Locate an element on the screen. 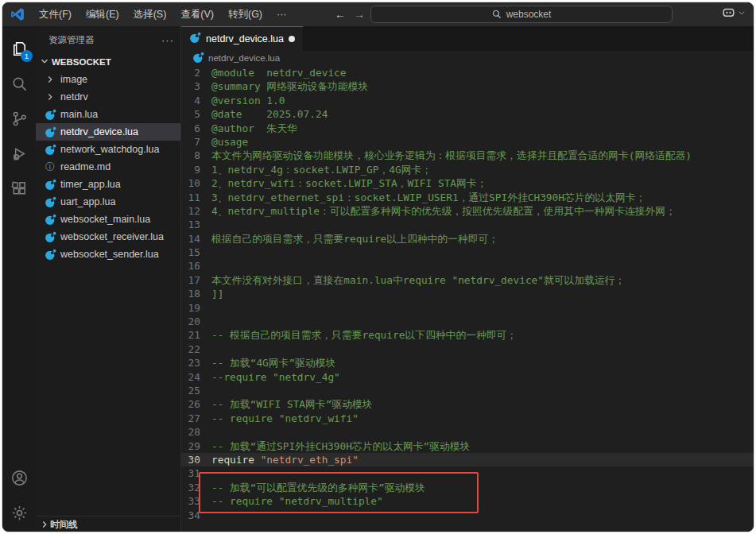 The height and width of the screenshot is (534, 756). file-label: netdrv is located at coordinates (75, 97).